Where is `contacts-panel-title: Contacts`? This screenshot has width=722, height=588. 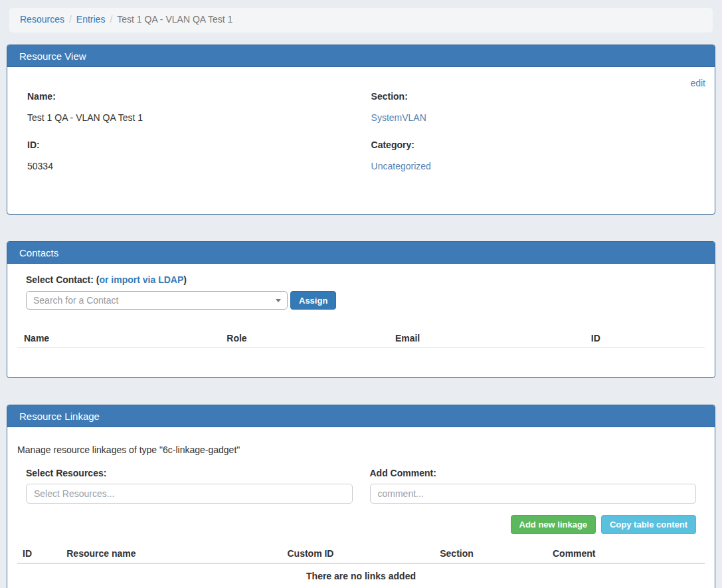 contacts-panel-title: Contacts is located at coordinates (361, 252).